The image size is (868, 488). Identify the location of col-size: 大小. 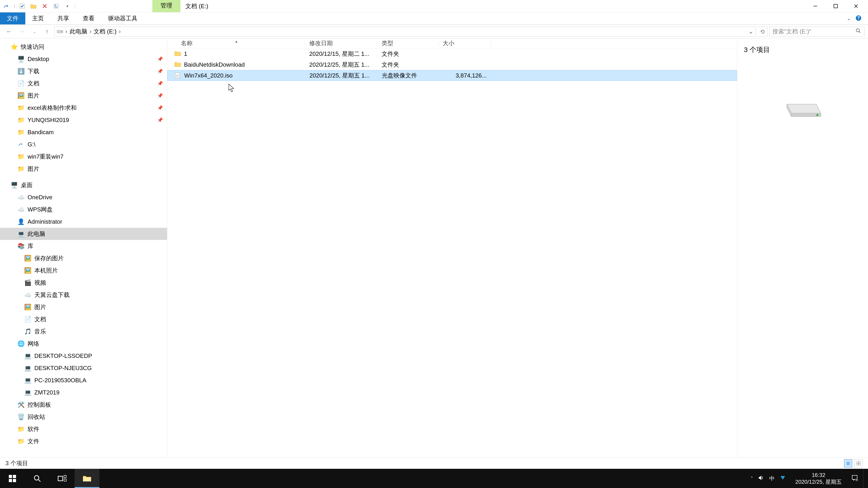
(464, 43).